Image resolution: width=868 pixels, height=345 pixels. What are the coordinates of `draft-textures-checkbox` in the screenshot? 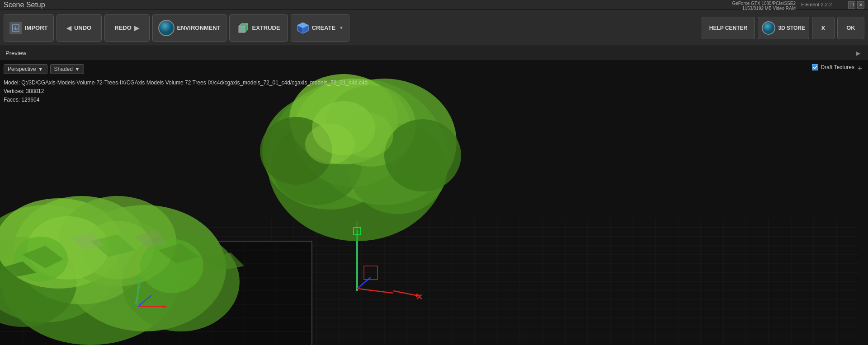 It's located at (815, 67).